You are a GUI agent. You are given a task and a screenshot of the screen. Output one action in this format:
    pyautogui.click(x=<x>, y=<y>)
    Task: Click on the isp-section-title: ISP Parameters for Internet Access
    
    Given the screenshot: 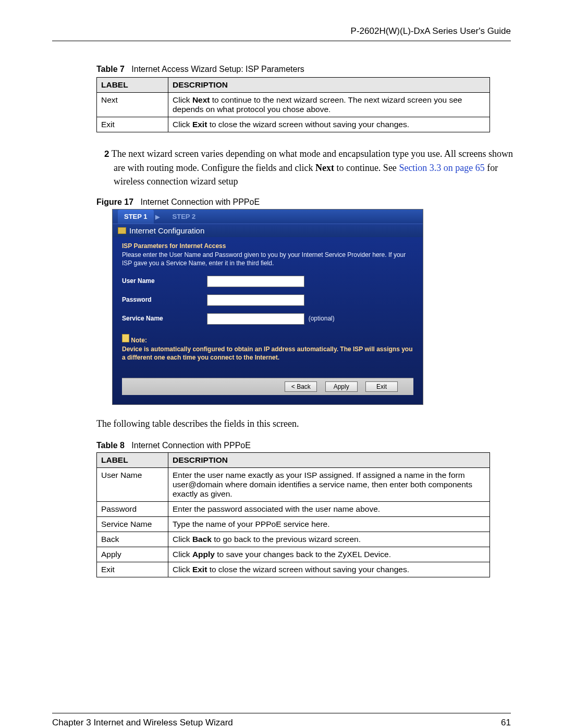 What is the action you would take?
    pyautogui.click(x=268, y=246)
    